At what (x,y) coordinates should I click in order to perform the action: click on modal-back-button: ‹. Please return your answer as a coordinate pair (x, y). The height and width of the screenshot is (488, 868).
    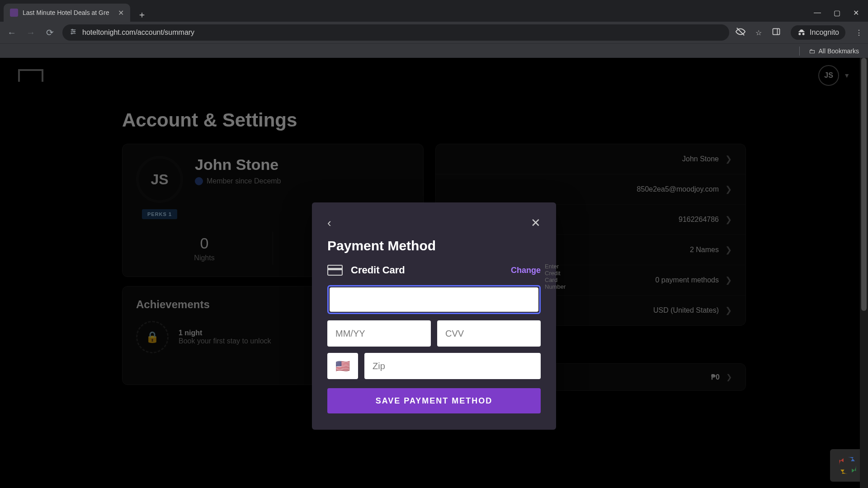
    Looking at the image, I should click on (329, 223).